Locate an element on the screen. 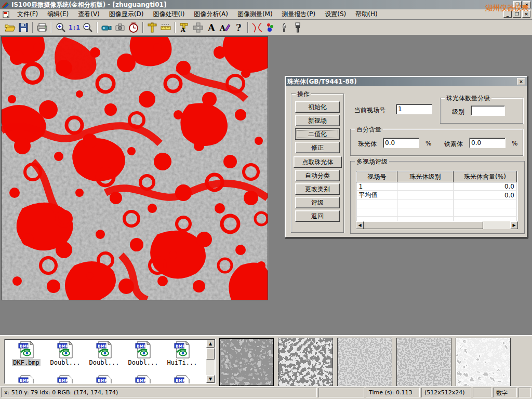 This screenshot has height=399, width=532. zoom-out-button is located at coordinates (88, 28).